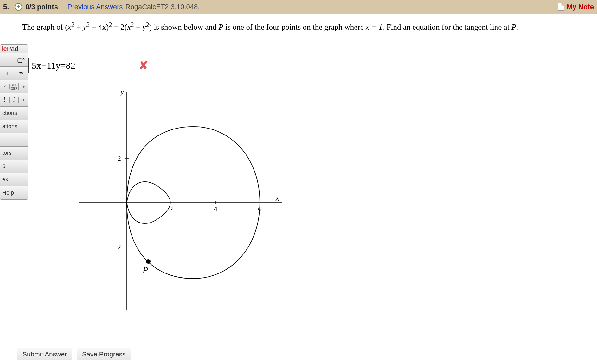 The height and width of the screenshot is (364, 597). I want to click on my-notes-link: My Note, so click(576, 7).